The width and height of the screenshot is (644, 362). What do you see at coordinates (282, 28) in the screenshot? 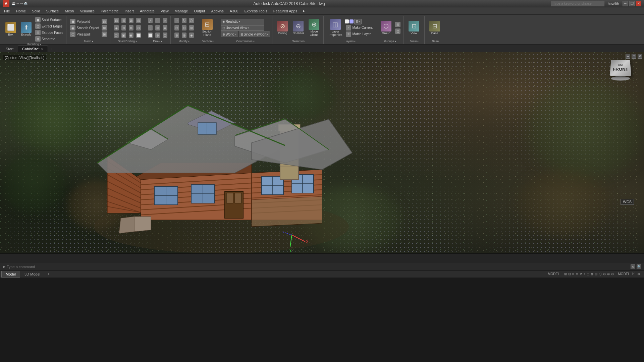
I see `culling-button: ⊘ Culling` at bounding box center [282, 28].